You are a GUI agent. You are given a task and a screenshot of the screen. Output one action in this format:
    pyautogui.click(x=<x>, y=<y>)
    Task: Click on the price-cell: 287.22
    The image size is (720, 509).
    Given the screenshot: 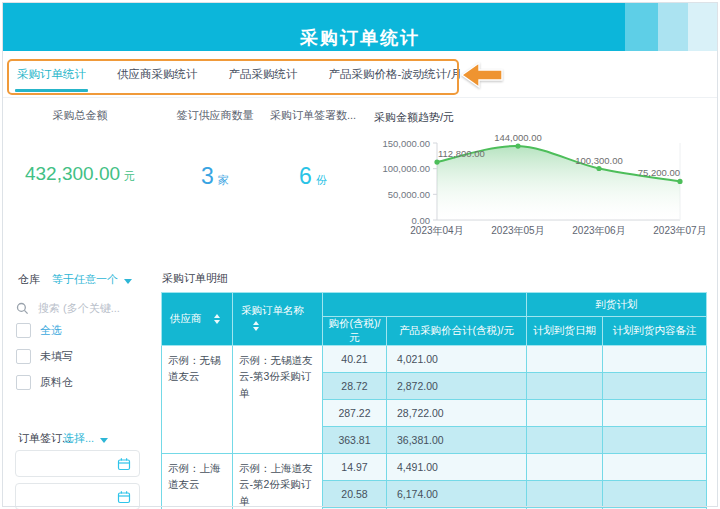 What is the action you would take?
    pyautogui.click(x=355, y=414)
    